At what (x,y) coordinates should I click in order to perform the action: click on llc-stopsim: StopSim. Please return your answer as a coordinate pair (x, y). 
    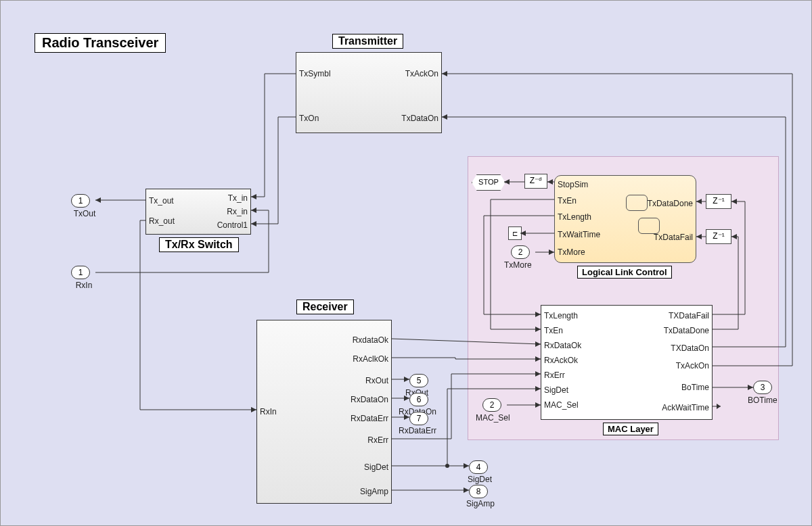
    Looking at the image, I should click on (572, 185).